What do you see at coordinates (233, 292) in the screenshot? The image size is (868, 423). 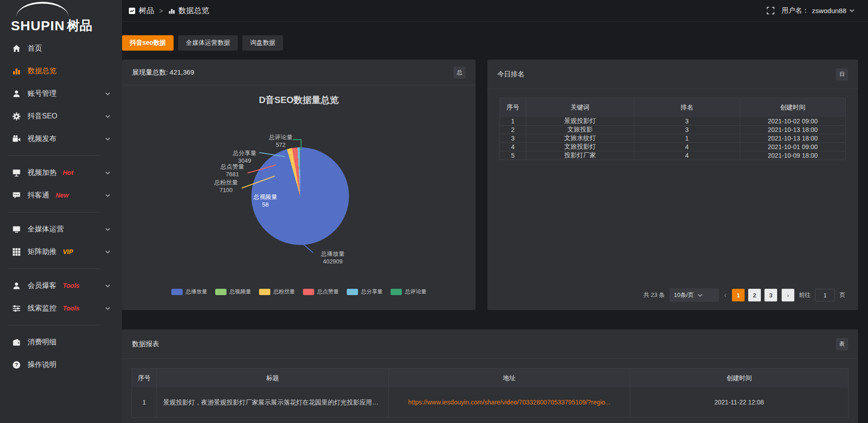 I see `legend-item: 总视频量` at bounding box center [233, 292].